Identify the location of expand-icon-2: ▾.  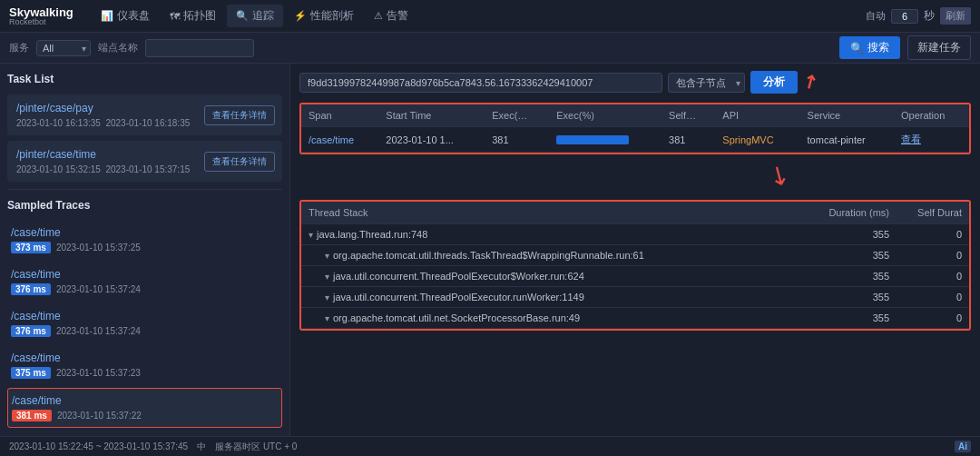
(327, 276).